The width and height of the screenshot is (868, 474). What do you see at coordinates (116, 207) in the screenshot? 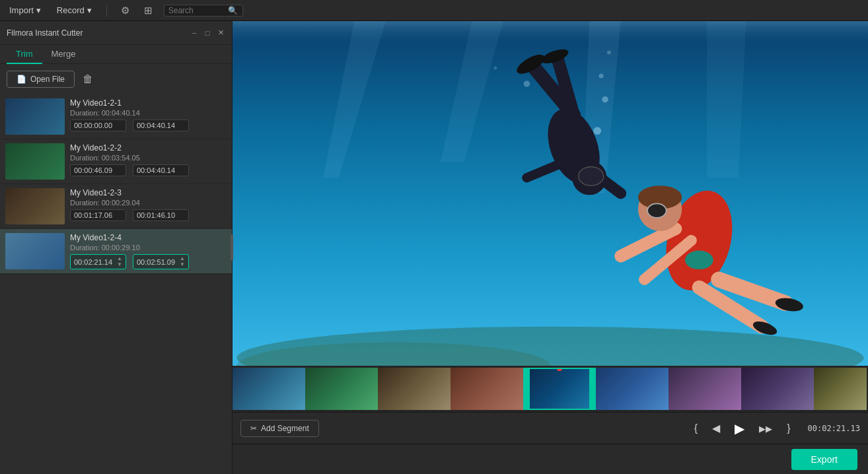
I see `list-item: My Video1-2-3 Duration: 00:00:29.04 00:0…` at bounding box center [116, 207].